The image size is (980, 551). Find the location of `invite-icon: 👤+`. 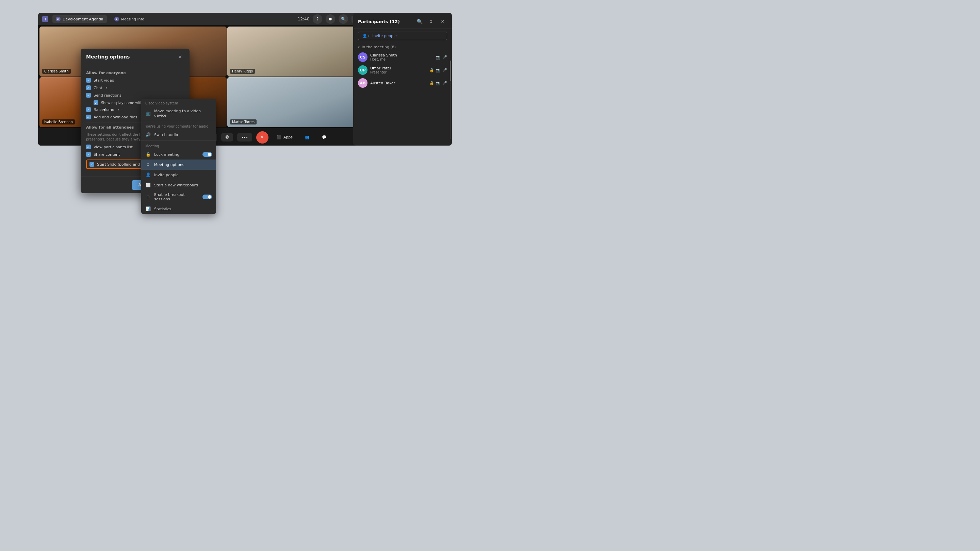

invite-icon: 👤+ is located at coordinates (366, 36).